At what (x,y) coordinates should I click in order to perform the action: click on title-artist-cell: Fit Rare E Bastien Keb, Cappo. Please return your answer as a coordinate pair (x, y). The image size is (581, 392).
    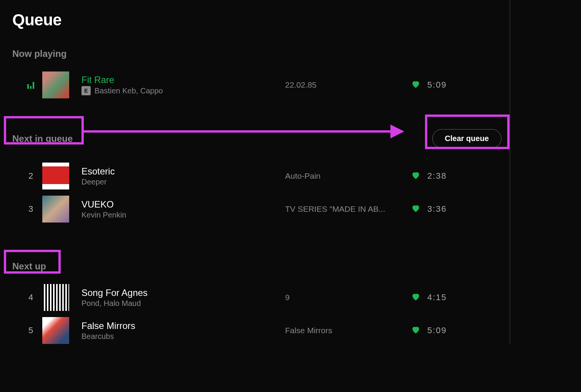
    Looking at the image, I should click on (183, 85).